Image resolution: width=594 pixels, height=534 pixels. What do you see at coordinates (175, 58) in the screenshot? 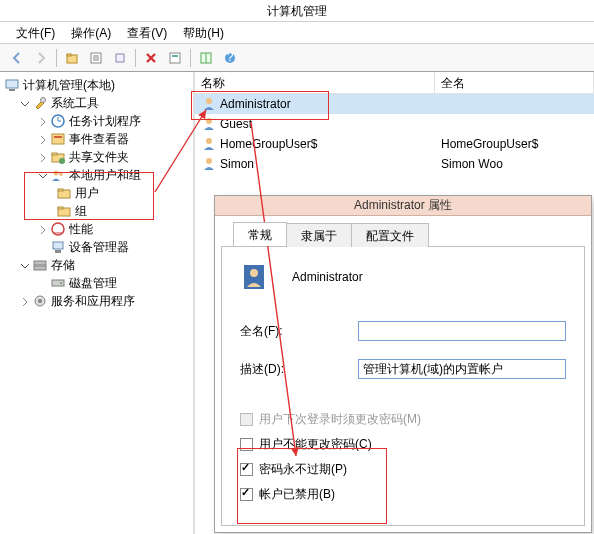
I see `refresh-button` at bounding box center [175, 58].